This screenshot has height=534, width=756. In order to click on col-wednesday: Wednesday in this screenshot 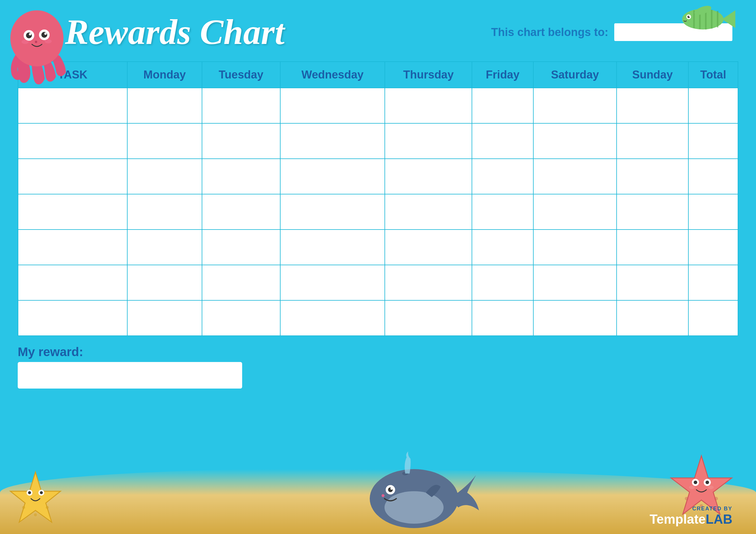, I will do `click(333, 75)`.